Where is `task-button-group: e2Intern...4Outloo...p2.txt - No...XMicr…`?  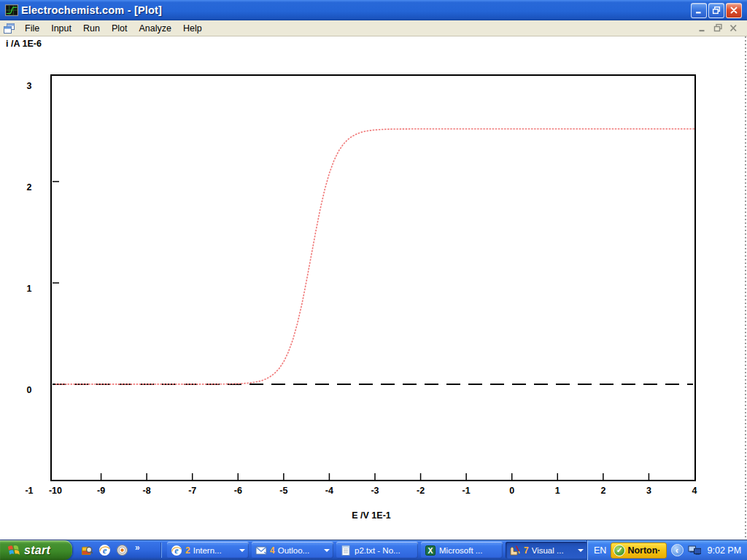
task-button-group: e2Intern...4Outloo...p2.txt - No...XMicr… is located at coordinates (376, 550).